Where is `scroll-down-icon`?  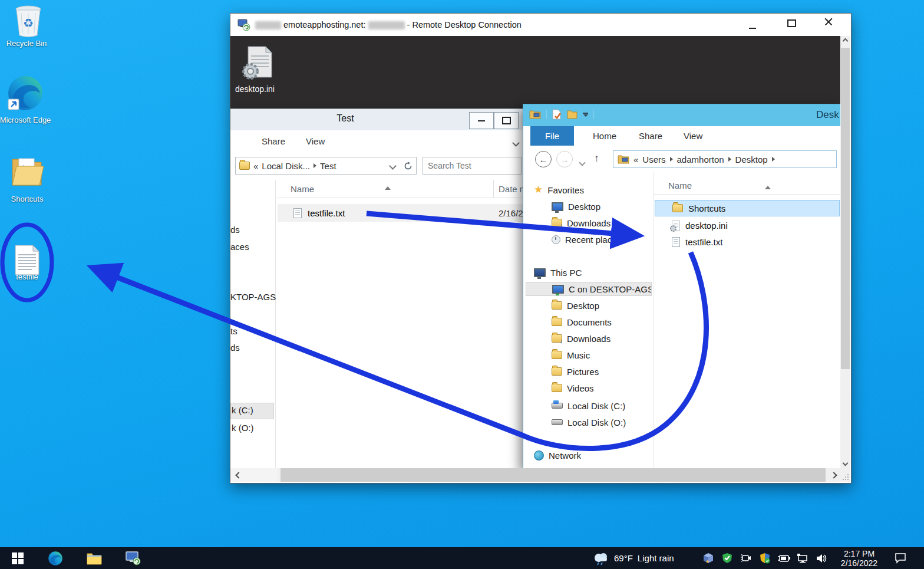 scroll-down-icon is located at coordinates (845, 463).